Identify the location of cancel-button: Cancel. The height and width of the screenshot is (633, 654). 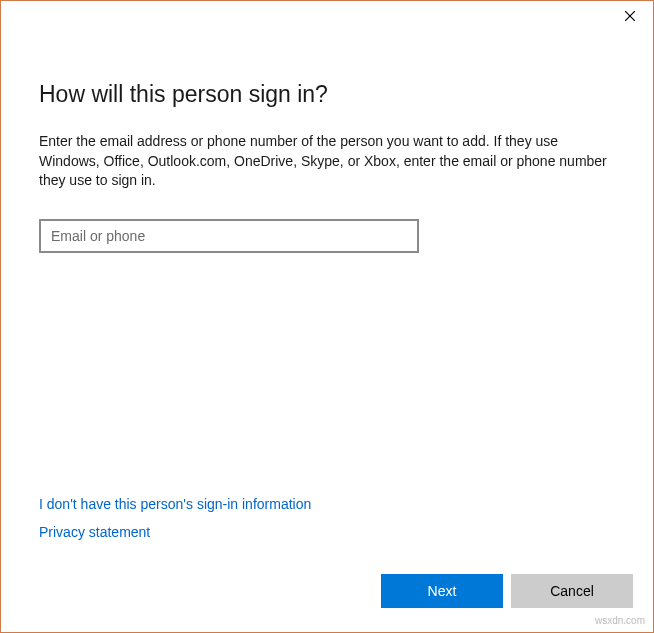
(572, 591).